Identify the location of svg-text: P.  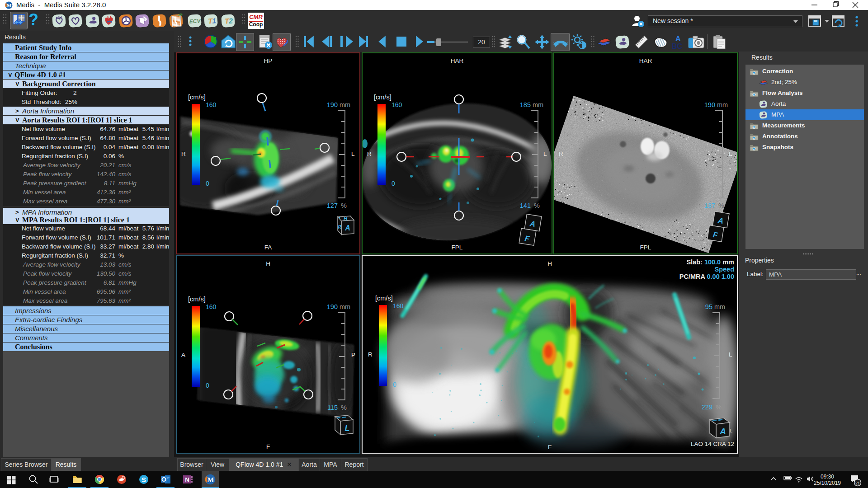
(354, 355).